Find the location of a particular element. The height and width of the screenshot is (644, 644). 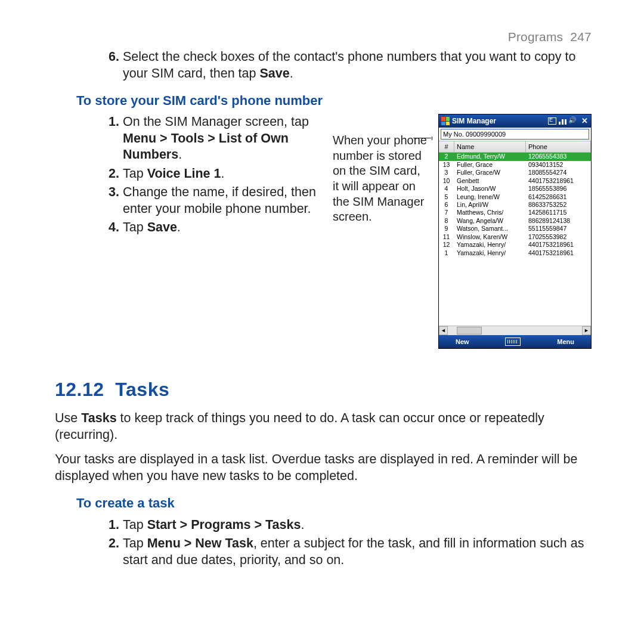

cell-phone: 88633753252 is located at coordinates (558, 205).